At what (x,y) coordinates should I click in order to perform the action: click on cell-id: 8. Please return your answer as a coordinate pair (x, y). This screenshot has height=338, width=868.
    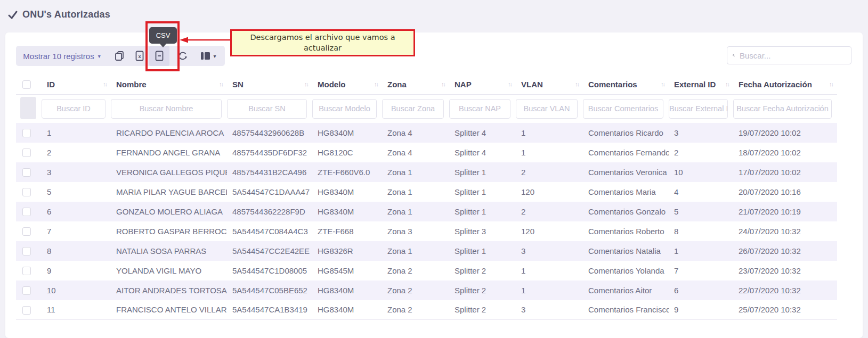
    Looking at the image, I should click on (76, 251).